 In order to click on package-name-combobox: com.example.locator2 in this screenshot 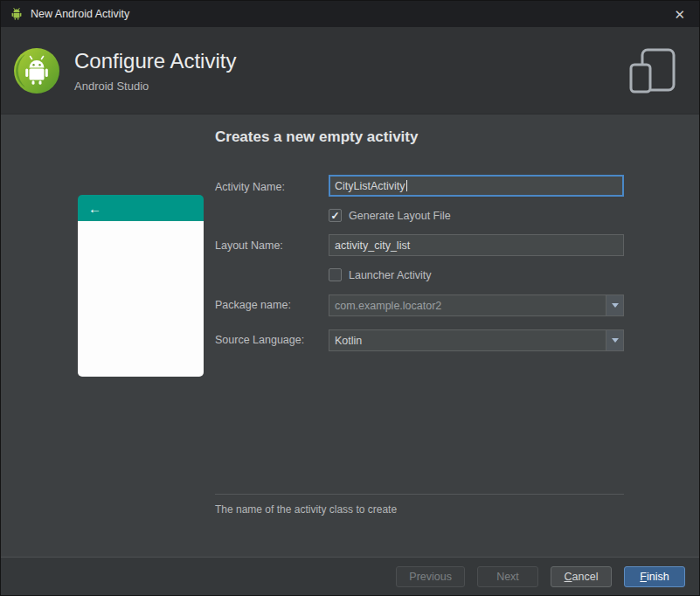, I will do `click(476, 306)`.